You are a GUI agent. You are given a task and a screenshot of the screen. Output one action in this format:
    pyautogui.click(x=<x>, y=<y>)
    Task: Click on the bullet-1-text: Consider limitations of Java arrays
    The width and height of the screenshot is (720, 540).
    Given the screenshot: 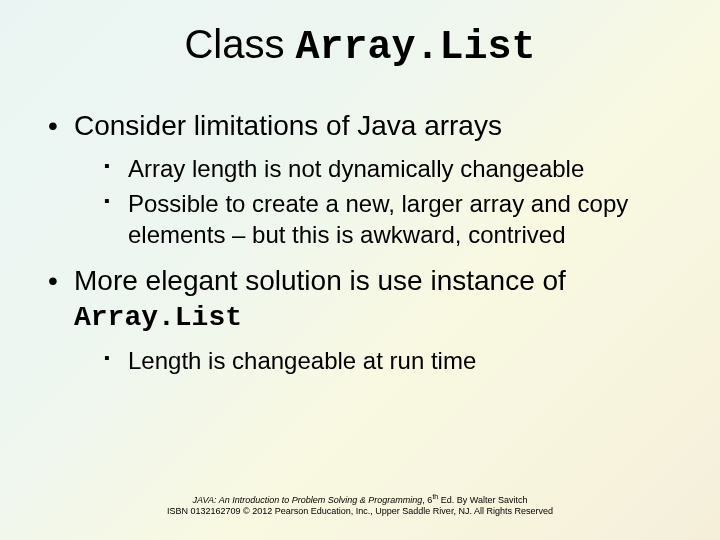 What is the action you would take?
    pyautogui.click(x=288, y=126)
    